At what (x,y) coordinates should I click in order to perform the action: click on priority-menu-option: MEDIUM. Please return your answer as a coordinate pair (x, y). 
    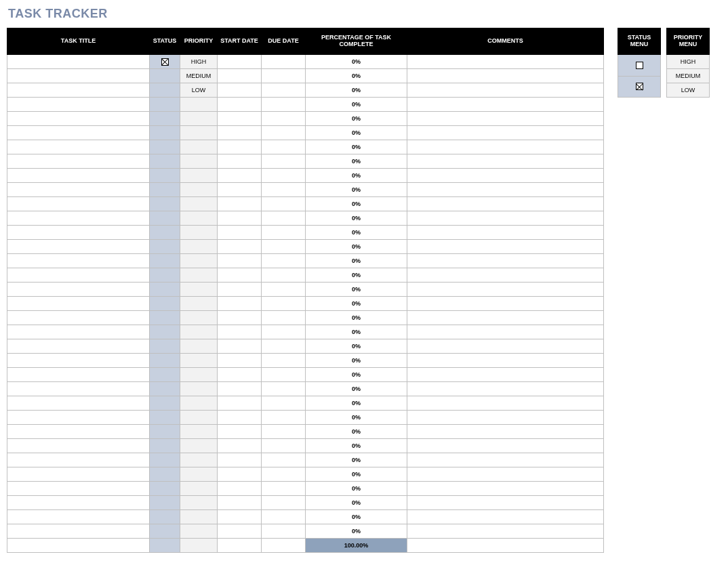
    Looking at the image, I should click on (689, 76).